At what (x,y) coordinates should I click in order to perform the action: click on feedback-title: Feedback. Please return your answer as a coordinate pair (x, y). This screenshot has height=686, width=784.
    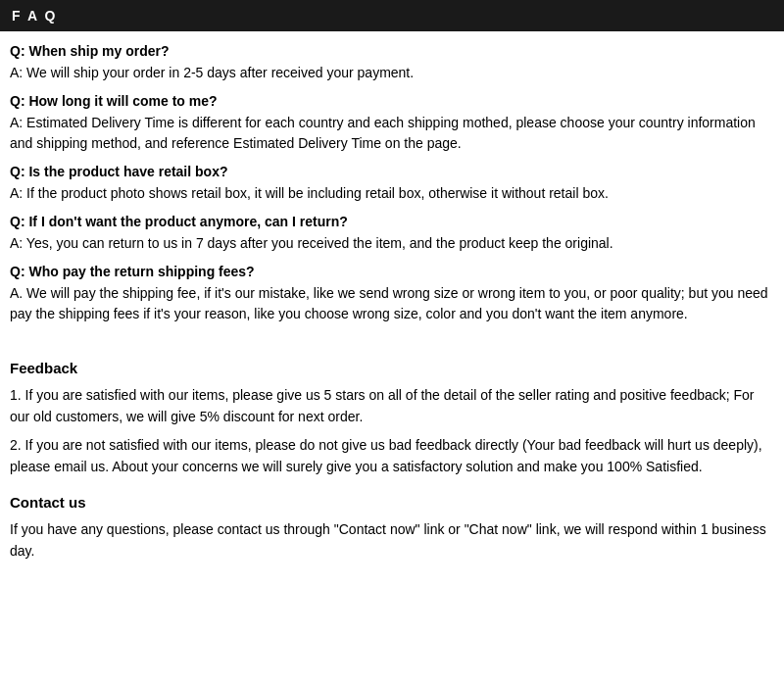
    Looking at the image, I should click on (392, 368).